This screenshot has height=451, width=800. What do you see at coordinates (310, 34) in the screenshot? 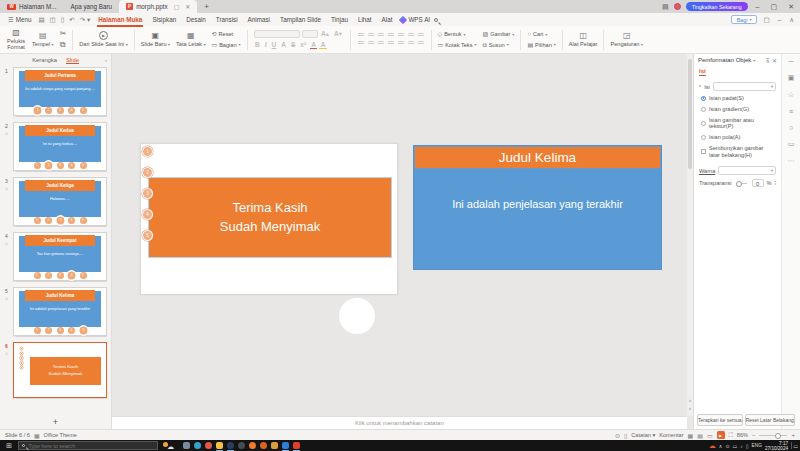
I see `font-size-select` at bounding box center [310, 34].